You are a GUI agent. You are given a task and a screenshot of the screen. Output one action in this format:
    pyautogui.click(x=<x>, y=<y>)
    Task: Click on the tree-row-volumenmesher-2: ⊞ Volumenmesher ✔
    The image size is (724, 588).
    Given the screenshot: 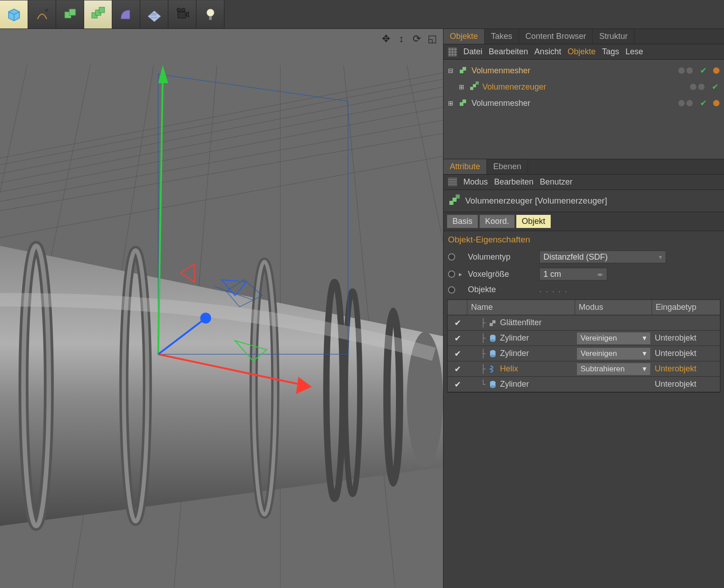 What is the action you would take?
    pyautogui.click(x=584, y=103)
    